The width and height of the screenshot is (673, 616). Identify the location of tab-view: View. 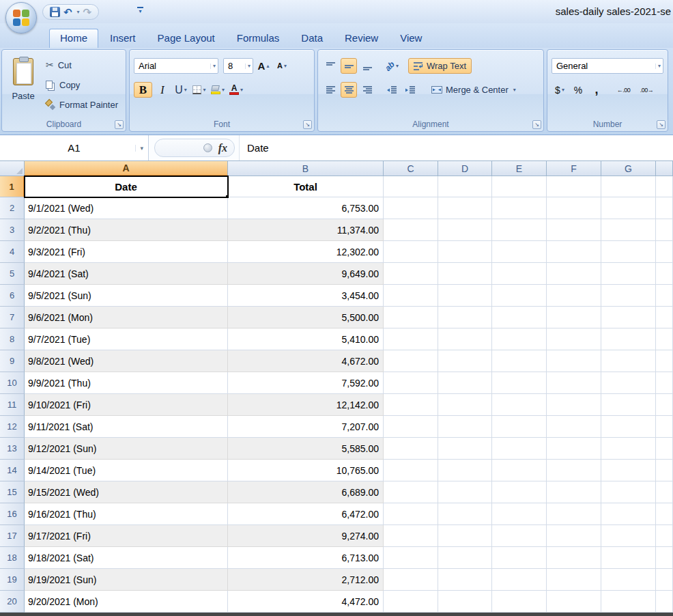
(411, 38).